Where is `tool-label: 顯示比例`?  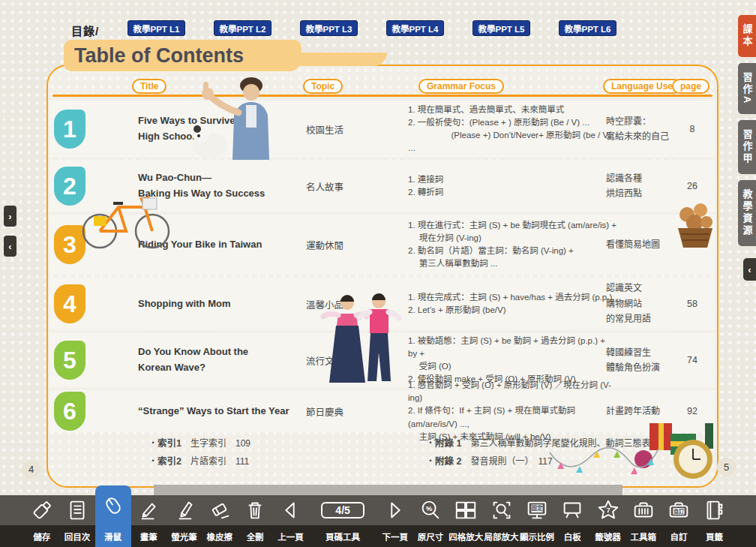
tool-label: 顯示比例 is located at coordinates (537, 536).